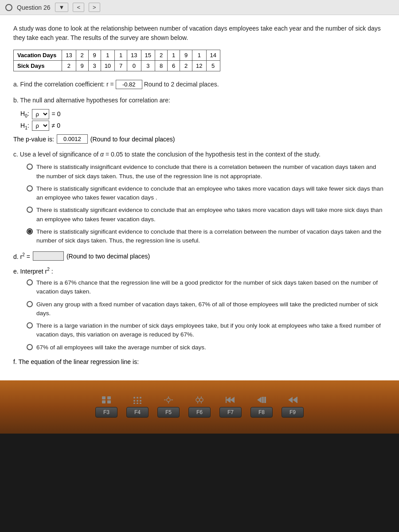 Image resolution: width=399 pixels, height=532 pixels. What do you see at coordinates (161, 66) in the screenshot?
I see `table-row: 8` at bounding box center [161, 66].